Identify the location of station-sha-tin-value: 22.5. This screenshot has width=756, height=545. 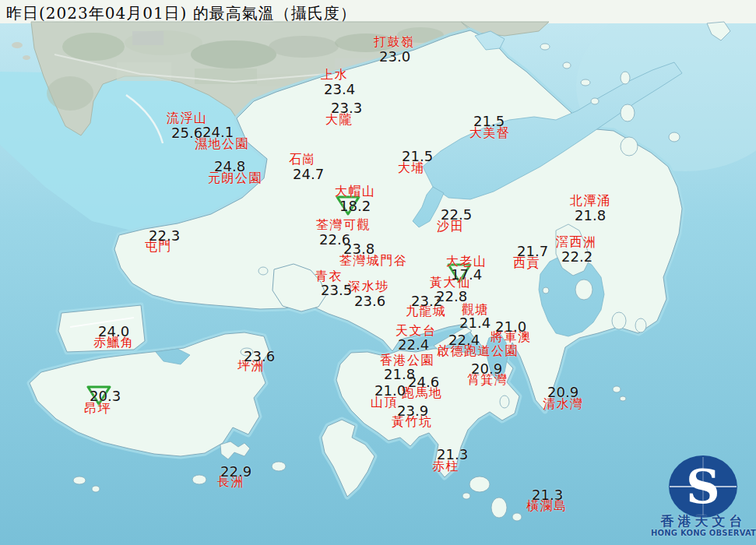
(456, 215).